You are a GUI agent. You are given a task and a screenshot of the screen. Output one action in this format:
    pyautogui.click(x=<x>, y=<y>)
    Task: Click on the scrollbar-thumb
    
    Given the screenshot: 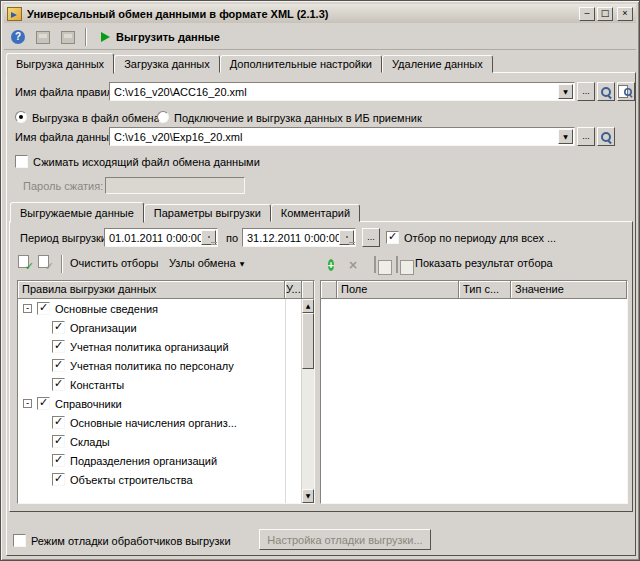 What is the action you would take?
    pyautogui.click(x=308, y=341)
    